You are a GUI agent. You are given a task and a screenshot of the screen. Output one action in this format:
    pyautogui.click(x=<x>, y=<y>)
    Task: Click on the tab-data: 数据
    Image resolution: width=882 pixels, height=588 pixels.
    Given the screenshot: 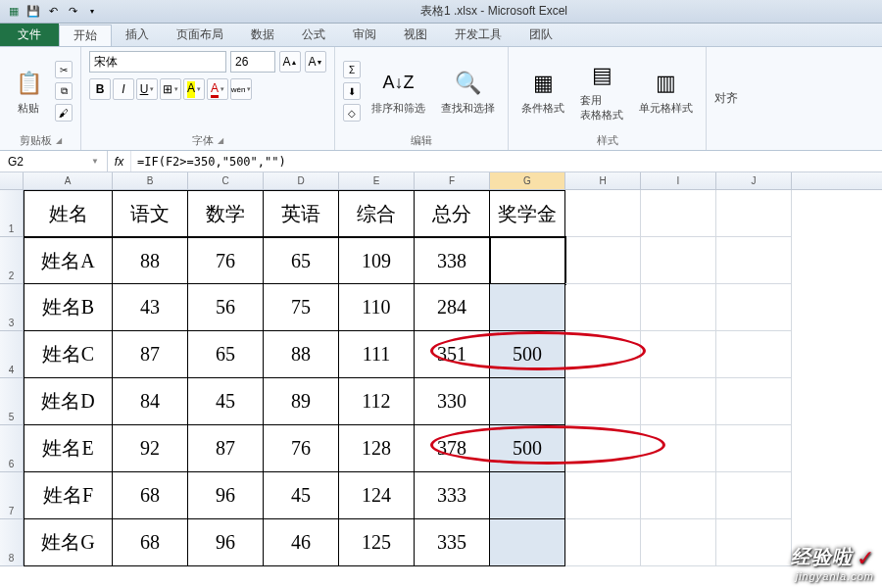 What is the action you would take?
    pyautogui.click(x=263, y=35)
    